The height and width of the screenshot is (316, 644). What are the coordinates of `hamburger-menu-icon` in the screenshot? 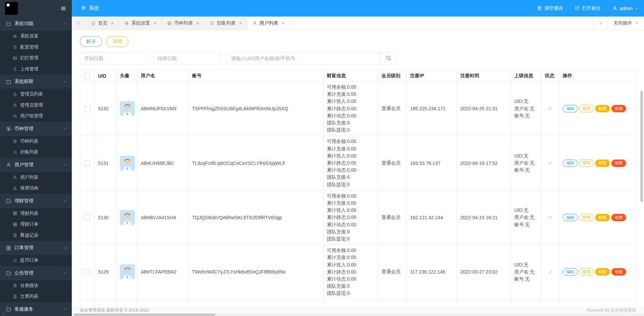 It's located at (63, 8).